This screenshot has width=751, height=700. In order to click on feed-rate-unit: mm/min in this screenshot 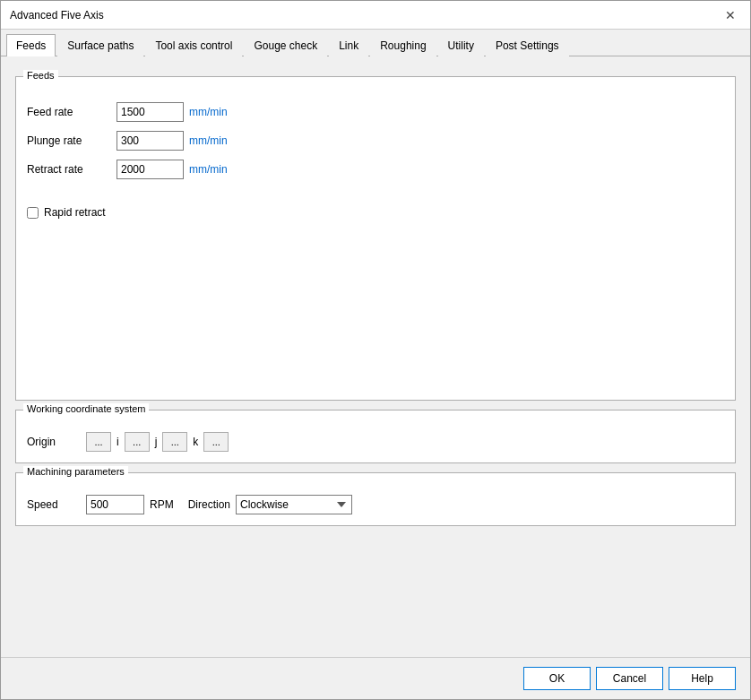, I will do `click(208, 112)`.